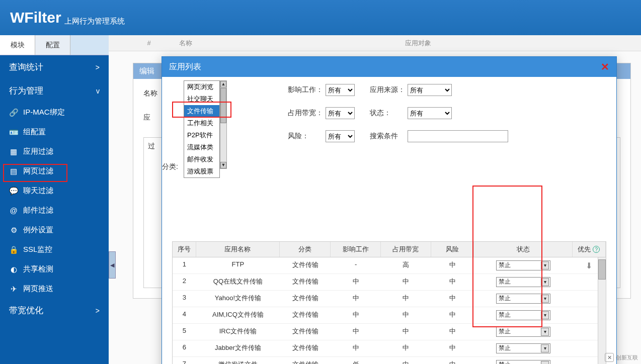 The image size is (641, 364). What do you see at coordinates (589, 265) in the screenshot?
I see `priority-down-icon: ⬇` at bounding box center [589, 265].